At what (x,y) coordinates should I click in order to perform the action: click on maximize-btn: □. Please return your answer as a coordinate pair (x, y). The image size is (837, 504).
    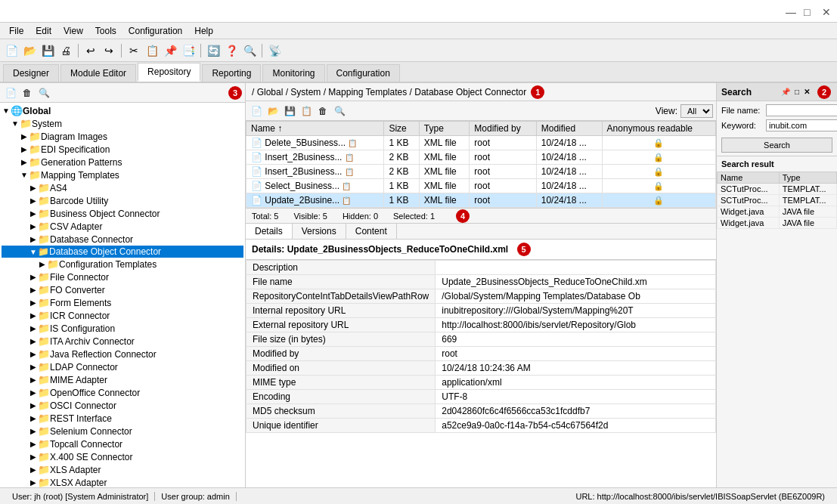
    Looking at the image, I should click on (808, 11).